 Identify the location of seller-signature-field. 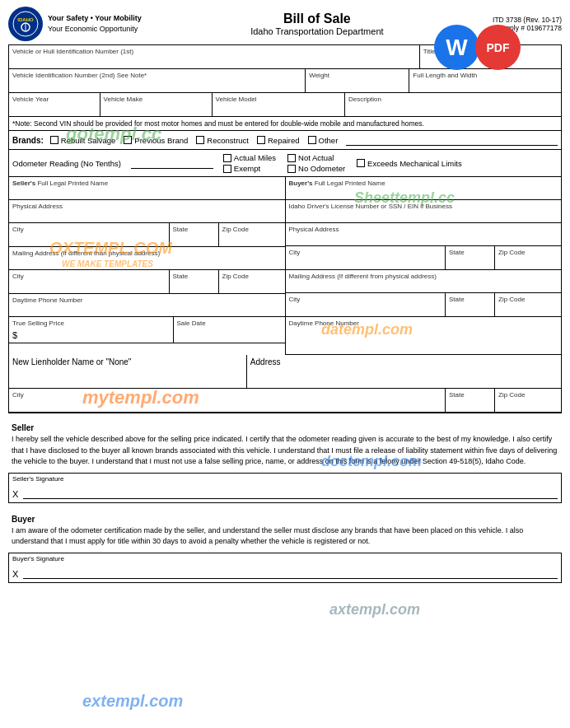
(290, 492).